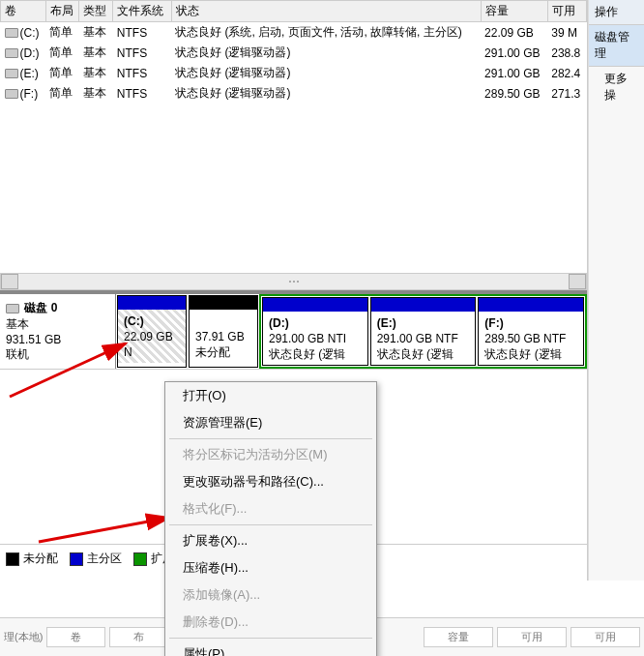  What do you see at coordinates (13, 309) in the screenshot?
I see `disk-icon` at bounding box center [13, 309].